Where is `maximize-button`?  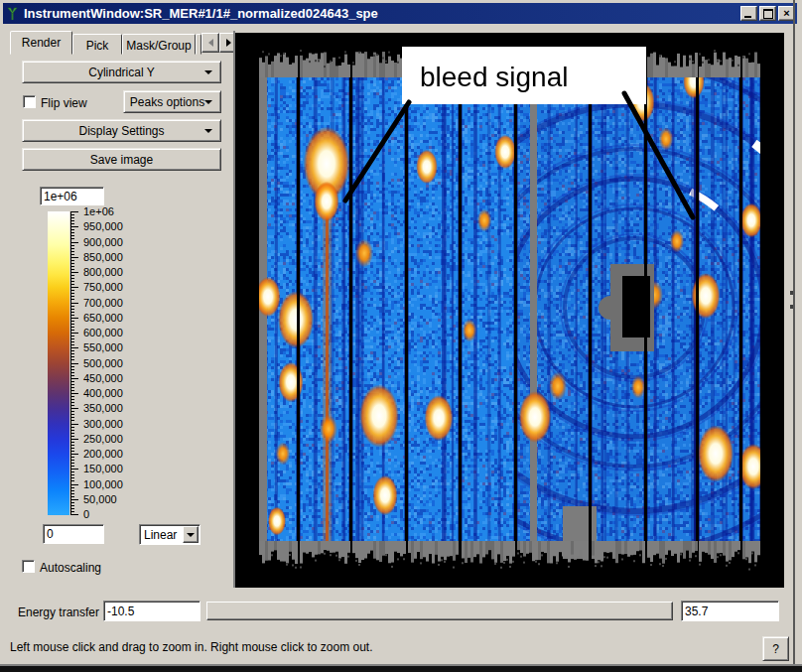
maximize-button is located at coordinates (768, 14).